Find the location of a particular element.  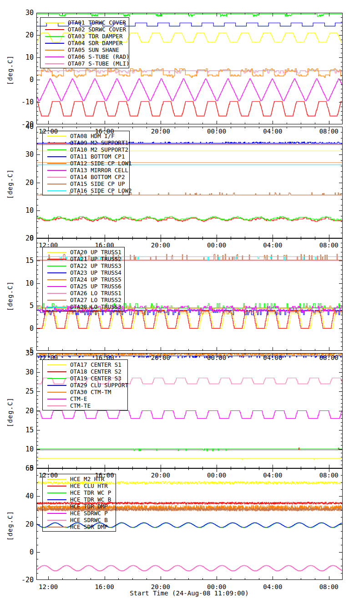

legend-item: HCE TDR DMP is located at coordinates (79, 507).